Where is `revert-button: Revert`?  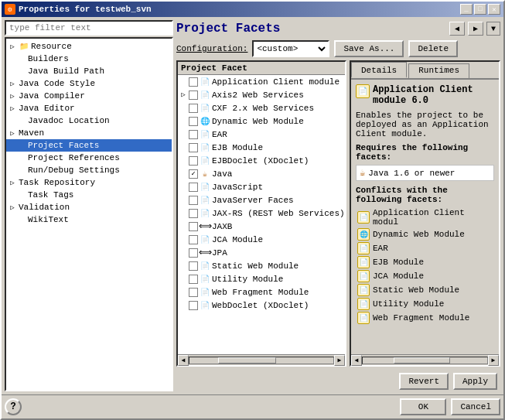 revert-button: Revert is located at coordinates (424, 381).